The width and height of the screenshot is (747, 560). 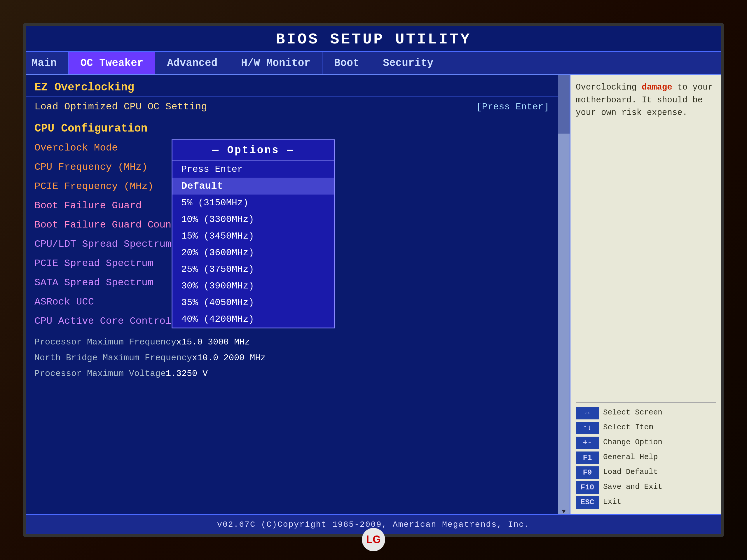 What do you see at coordinates (105, 342) in the screenshot?
I see `processor-max-freq-label: Processor Maximum Frequency` at bounding box center [105, 342].